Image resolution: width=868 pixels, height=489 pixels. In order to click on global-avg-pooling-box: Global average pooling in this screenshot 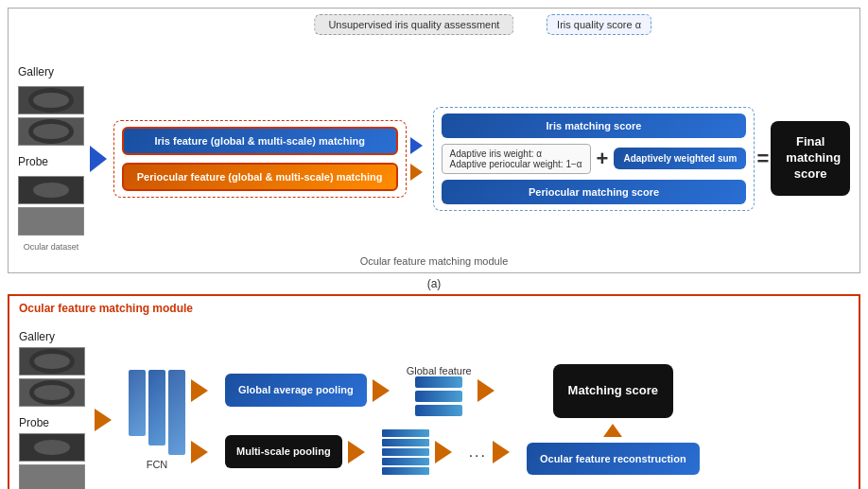, I will do `click(296, 390)`.